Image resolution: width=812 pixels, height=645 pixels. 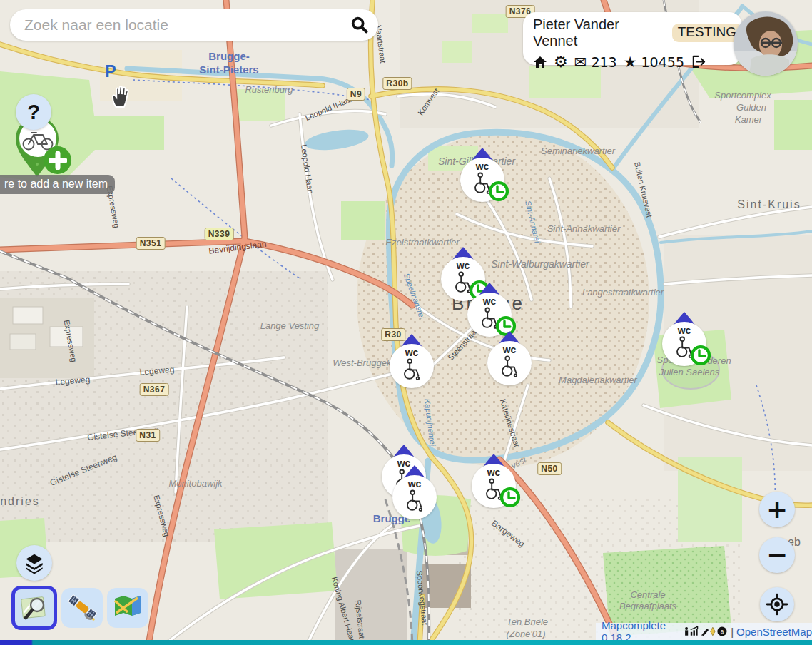 I want to click on map-icon, so click(x=128, y=608).